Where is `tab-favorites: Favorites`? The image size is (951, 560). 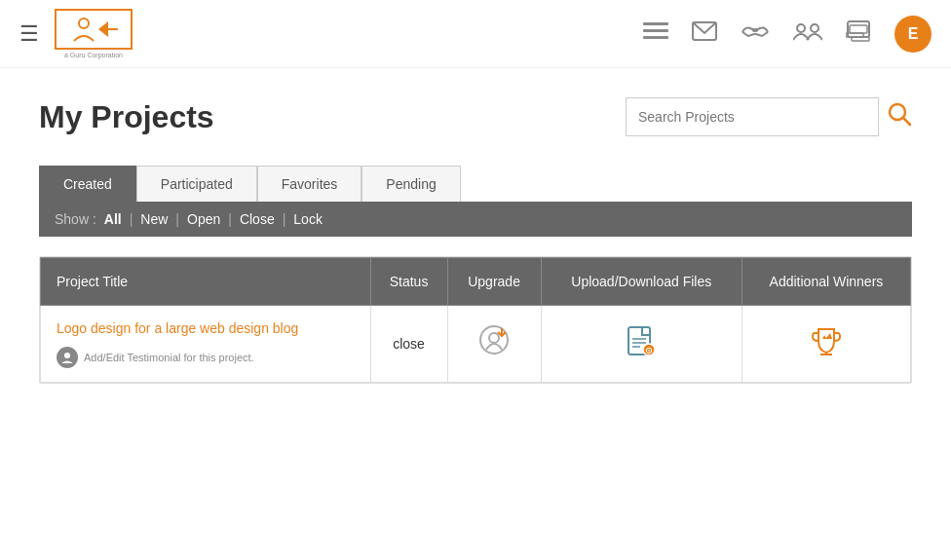
tab-favorites: Favorites is located at coordinates (310, 183).